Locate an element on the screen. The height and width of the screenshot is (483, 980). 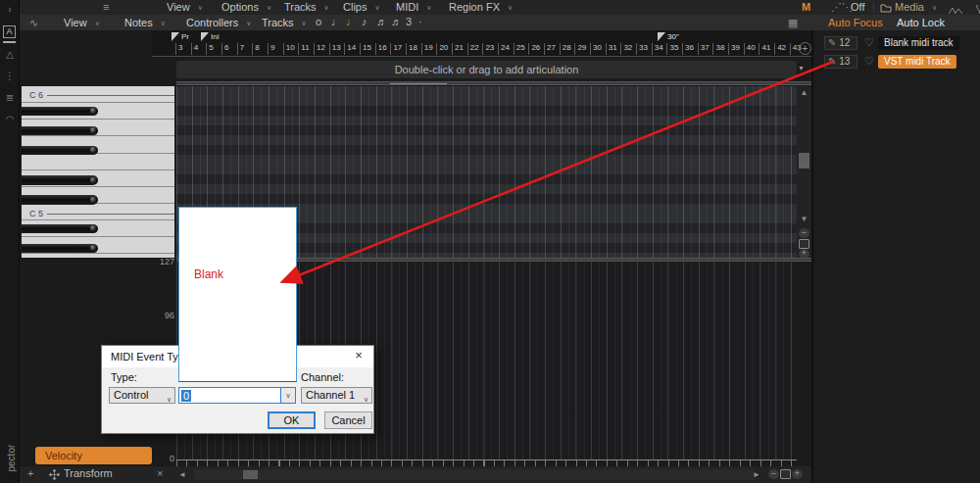
zoom-out-button: − is located at coordinates (804, 233).